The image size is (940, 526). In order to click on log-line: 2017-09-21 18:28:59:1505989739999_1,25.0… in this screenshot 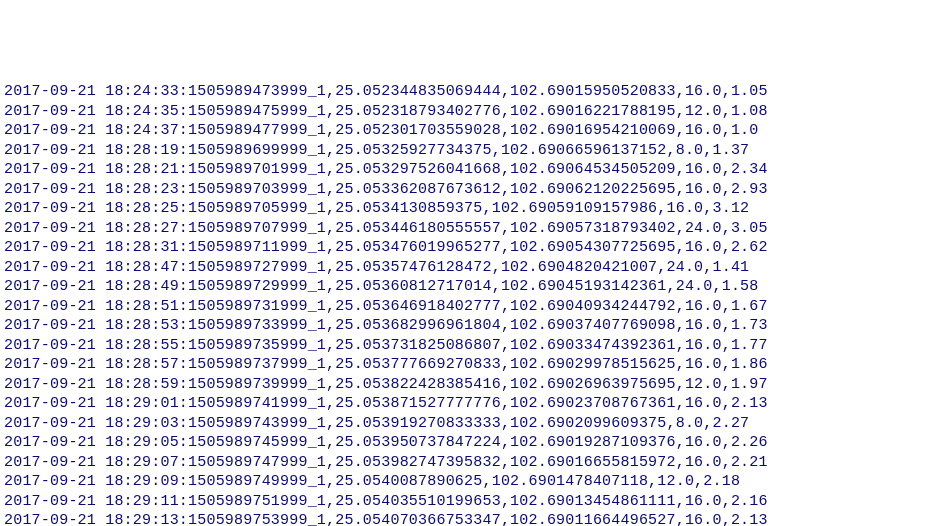, I will do `click(470, 385)`.